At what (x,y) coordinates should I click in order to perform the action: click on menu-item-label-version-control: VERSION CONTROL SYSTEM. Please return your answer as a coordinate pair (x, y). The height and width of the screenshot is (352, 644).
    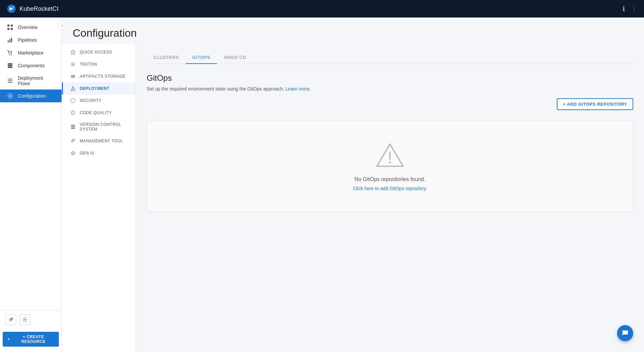
    Looking at the image, I should click on (104, 127).